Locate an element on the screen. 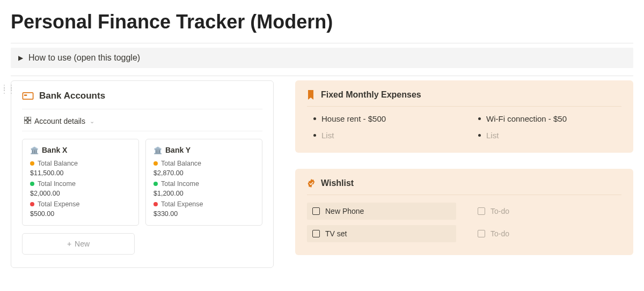 This screenshot has width=644, height=291. stat-expense-value: $330.00 is located at coordinates (204, 214).